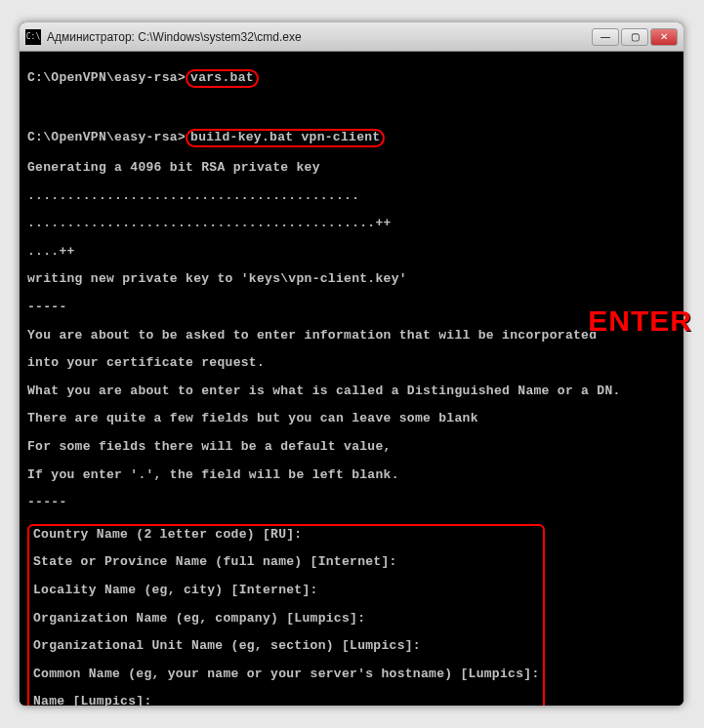 Image resolution: width=704 pixels, height=728 pixels. What do you see at coordinates (635, 37) in the screenshot?
I see `maximize-button: ▢` at bounding box center [635, 37].